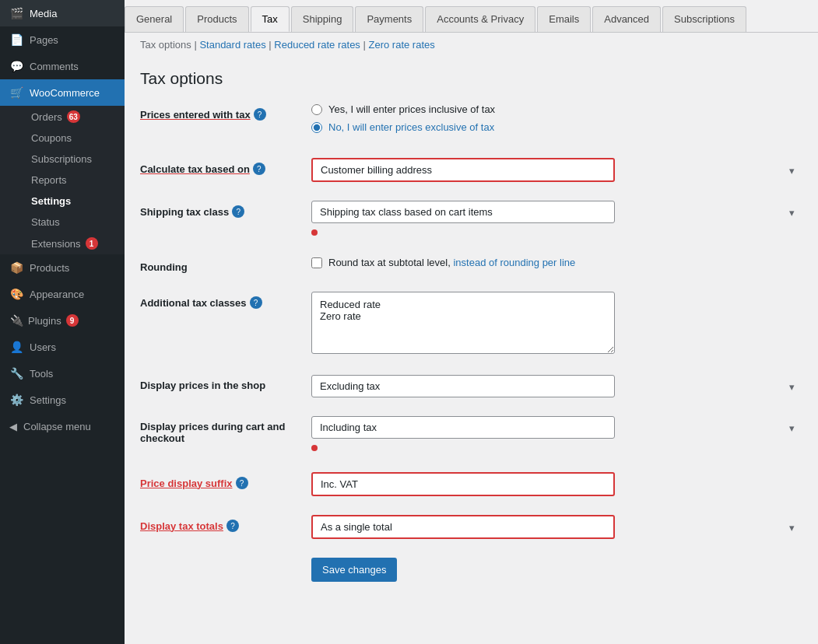 The image size is (818, 644). Describe the element at coordinates (226, 523) in the screenshot. I see `display-tax-totals-label-wrapper: Display tax totals ?` at that location.